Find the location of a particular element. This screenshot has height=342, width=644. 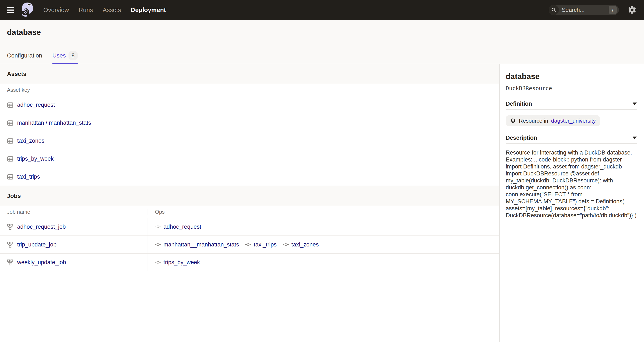

tab-configuration: Configuration is located at coordinates (24, 58).